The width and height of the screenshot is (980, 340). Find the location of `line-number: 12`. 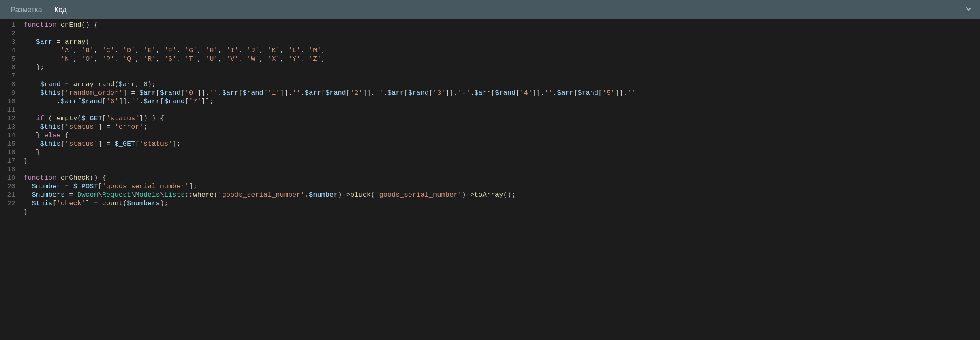

line-number: 12 is located at coordinates (9, 118).